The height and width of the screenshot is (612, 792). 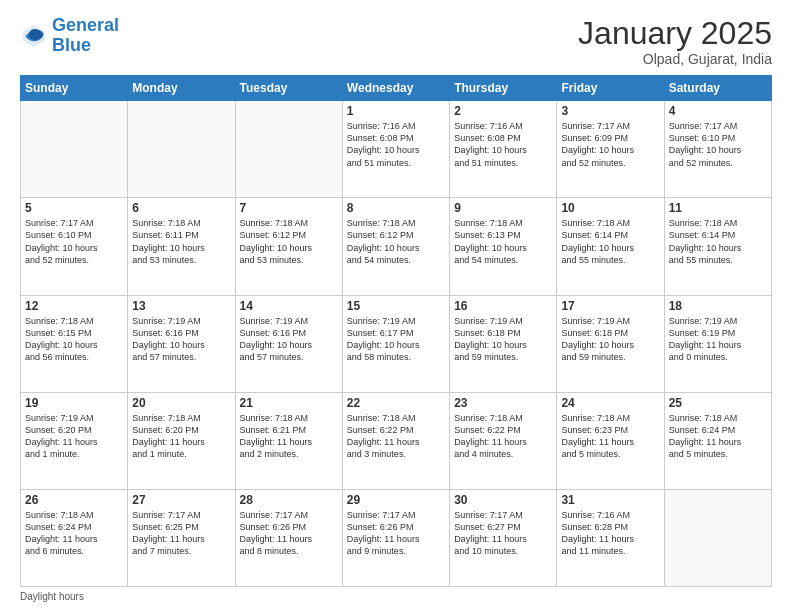 I want to click on day-info: Sunrise: 7:19 AM Sunset: 6:20 PM Dayligh…, so click(x=74, y=436).